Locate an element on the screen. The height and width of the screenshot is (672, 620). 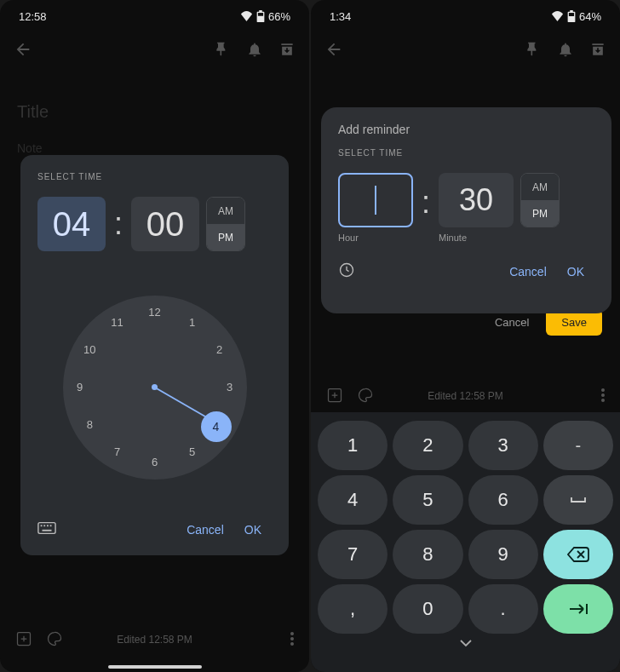
hour-input is located at coordinates (376, 200).